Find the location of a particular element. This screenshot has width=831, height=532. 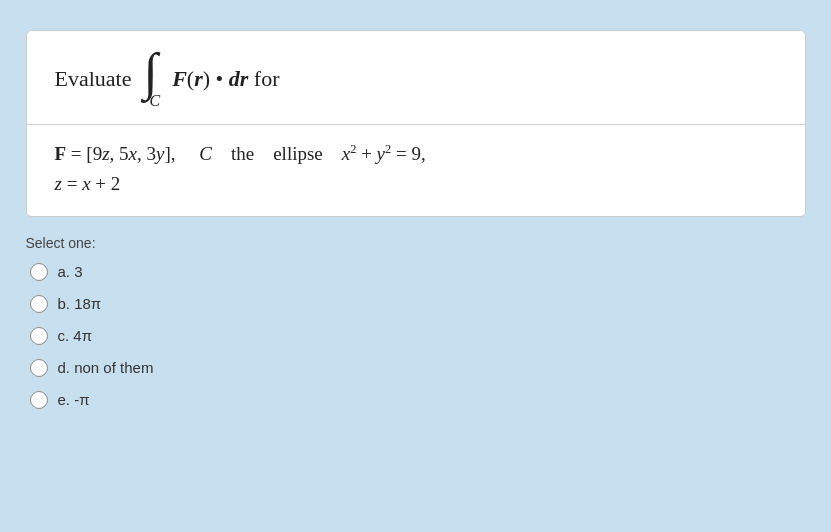

r-bold: r is located at coordinates (198, 78).